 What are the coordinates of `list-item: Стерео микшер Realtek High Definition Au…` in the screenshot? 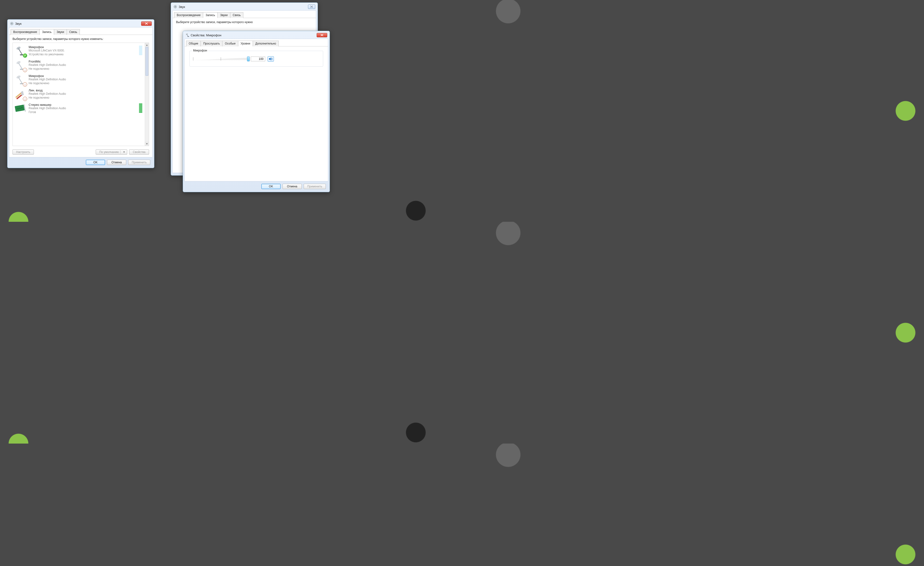 It's located at (79, 109).